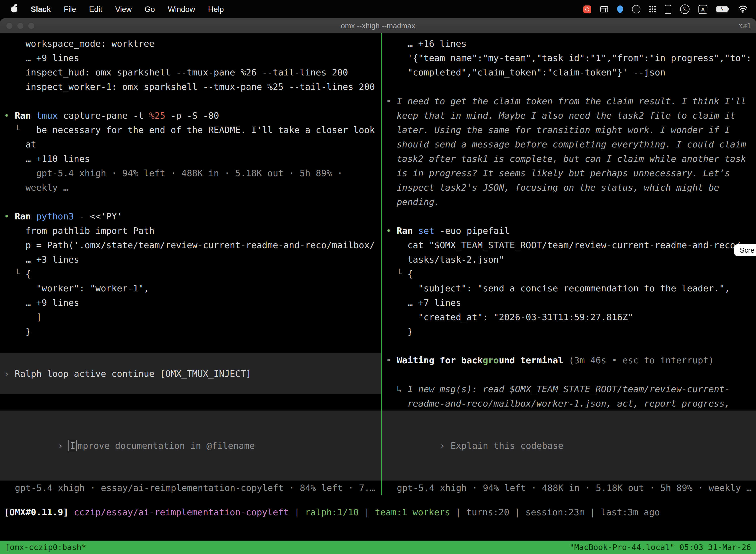 This screenshot has height=554, width=756. I want to click on screenshot-popover: Scre, so click(745, 250).